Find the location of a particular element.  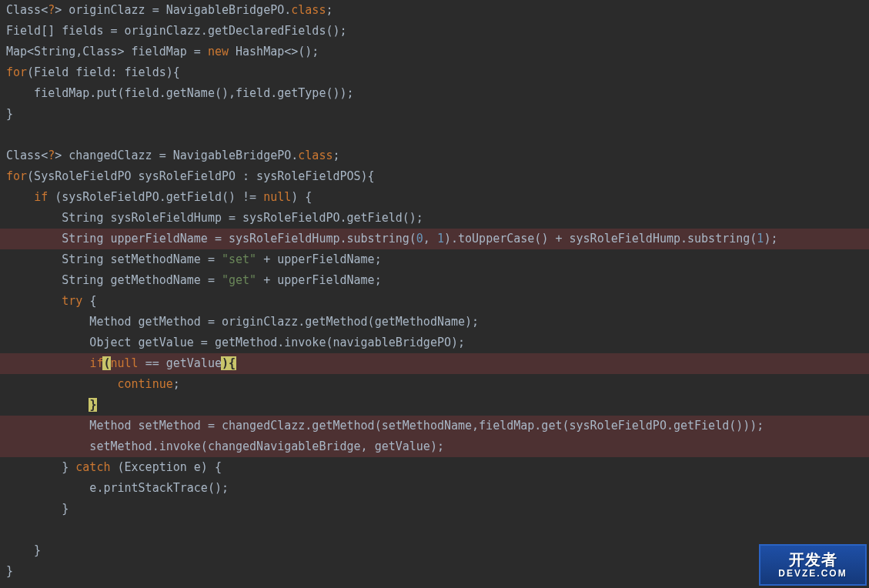

code-token-keyword: new is located at coordinates (222, 52).